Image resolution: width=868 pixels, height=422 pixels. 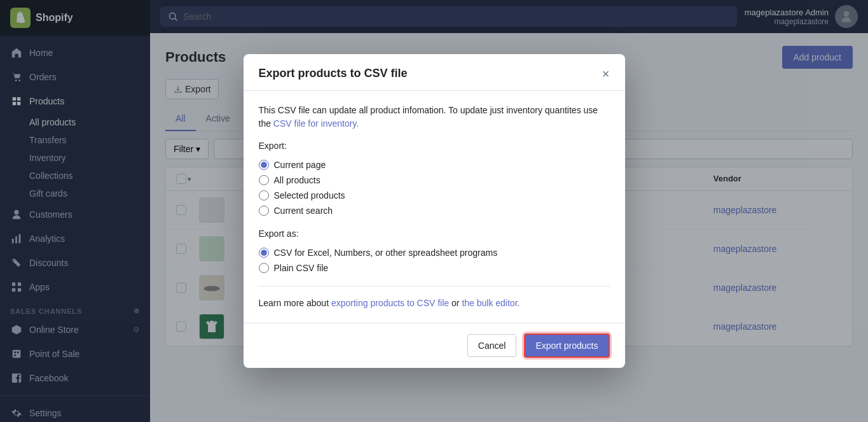 I want to click on radio-current-page: Current page, so click(x=434, y=165).